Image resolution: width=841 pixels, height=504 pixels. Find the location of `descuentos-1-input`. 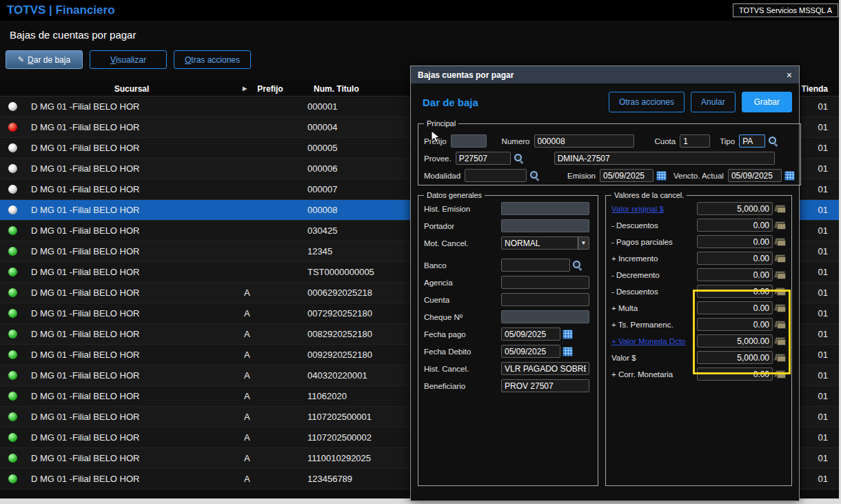

descuentos-1-input is located at coordinates (735, 225).